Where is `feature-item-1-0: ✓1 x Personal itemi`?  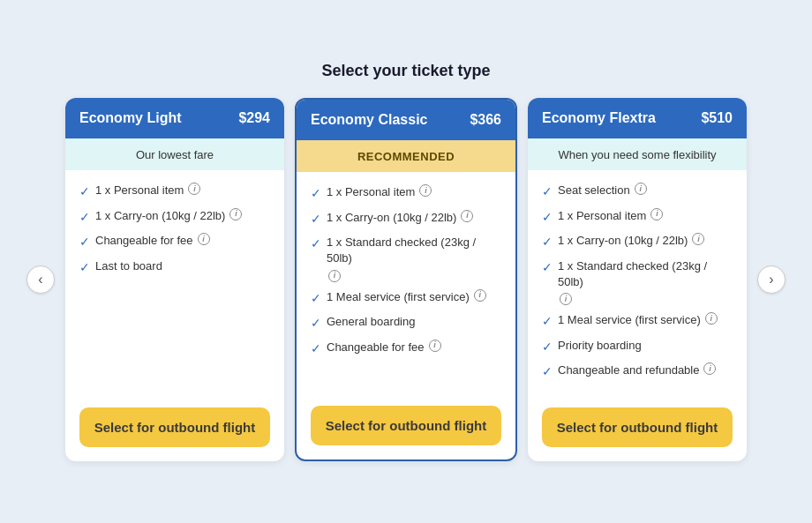 feature-item-1-0: ✓1 x Personal itemi is located at coordinates (406, 194).